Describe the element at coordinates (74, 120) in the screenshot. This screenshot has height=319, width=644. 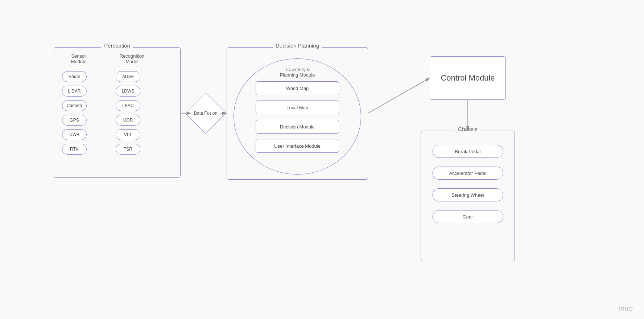
I see `pill-gps: GPS` at that location.